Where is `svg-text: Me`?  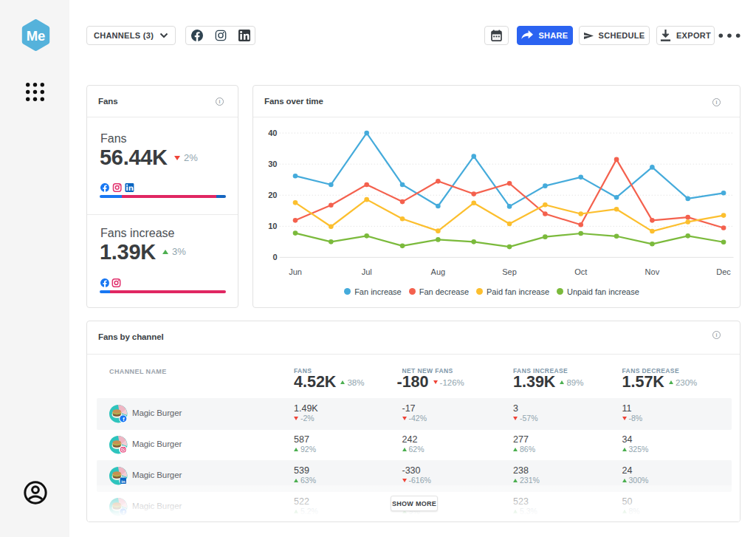
svg-text: Me is located at coordinates (36, 35).